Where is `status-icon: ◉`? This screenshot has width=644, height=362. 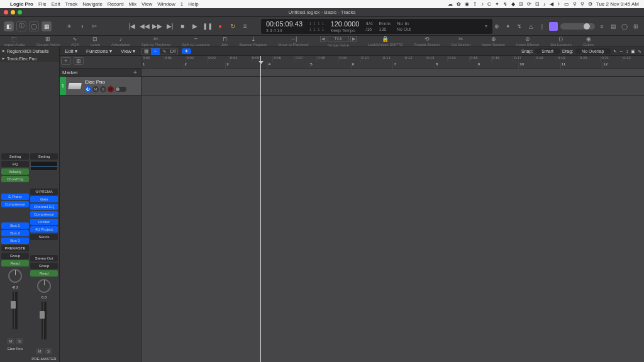
status-icon: ◉ is located at coordinates (467, 4).